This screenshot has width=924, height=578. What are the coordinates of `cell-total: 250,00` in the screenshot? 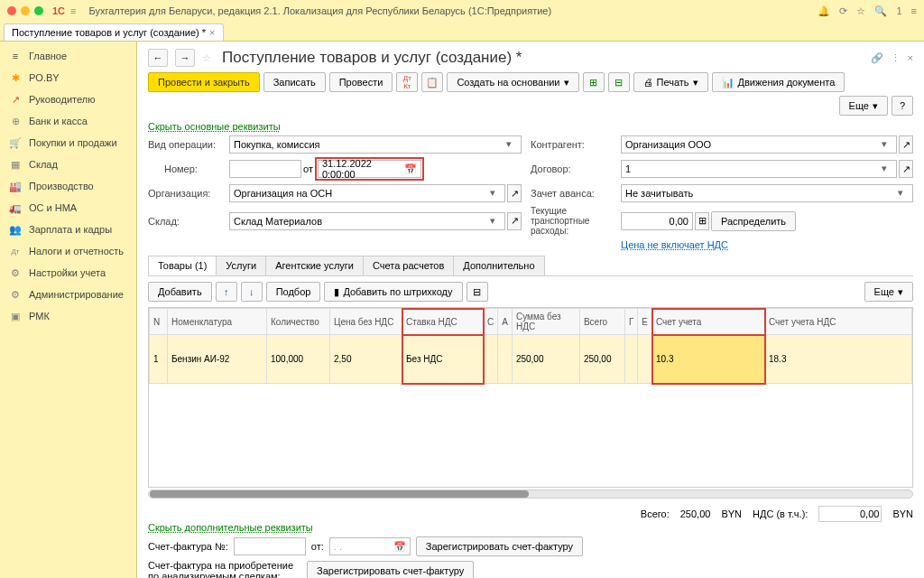 It's located at (602, 359).